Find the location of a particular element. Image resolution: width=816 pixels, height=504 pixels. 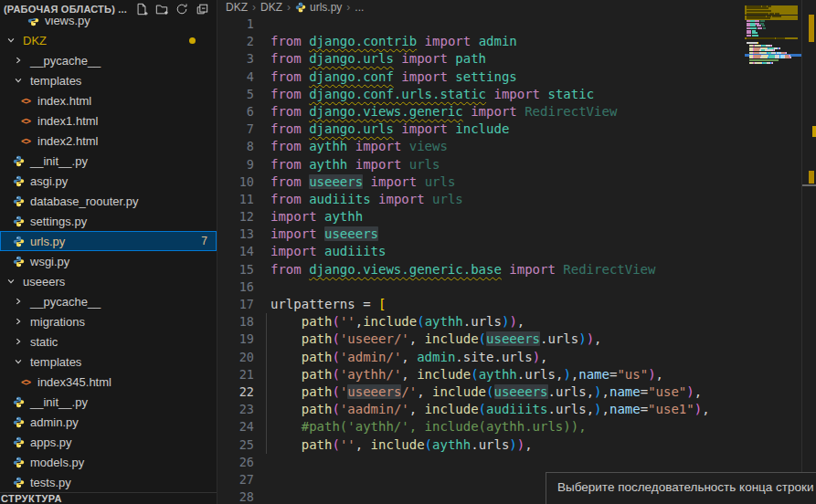

line-number: 2 is located at coordinates (236, 42).